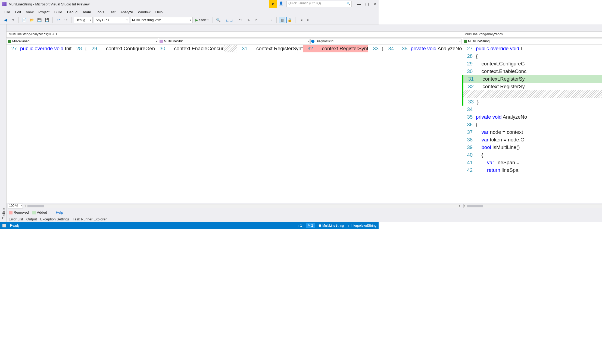 The height and width of the screenshot is (364, 602). I want to click on added-swatch-icon, so click(34, 213).